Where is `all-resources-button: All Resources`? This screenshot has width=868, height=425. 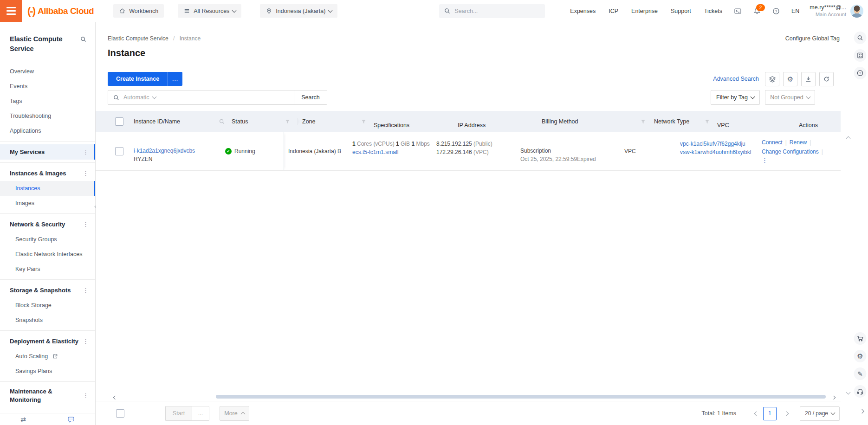 all-resources-button: All Resources is located at coordinates (210, 11).